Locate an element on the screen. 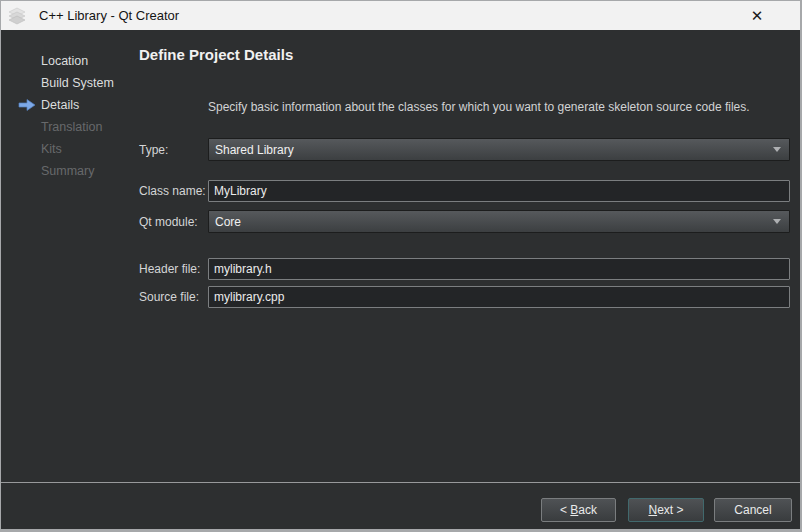 The width and height of the screenshot is (802, 532). qt-module-combobox-value: Core is located at coordinates (228, 222).